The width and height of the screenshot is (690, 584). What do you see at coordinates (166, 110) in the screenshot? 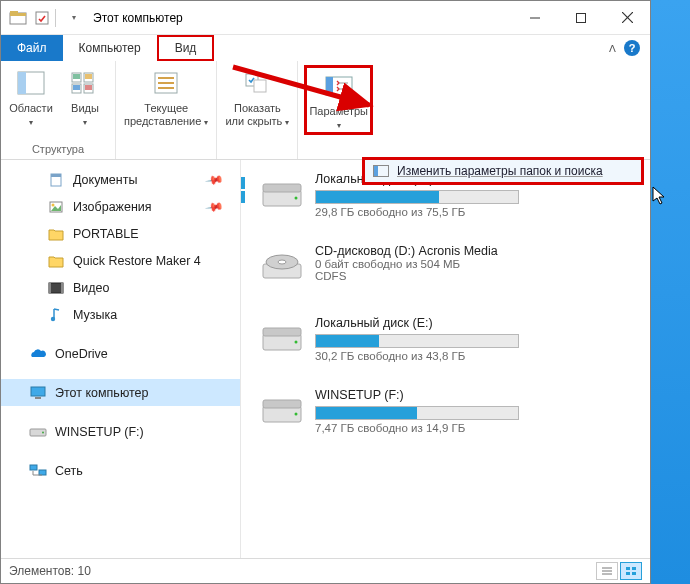
I see `ribbon-group-current-view: Текущее представление ▾` at bounding box center [166, 110].